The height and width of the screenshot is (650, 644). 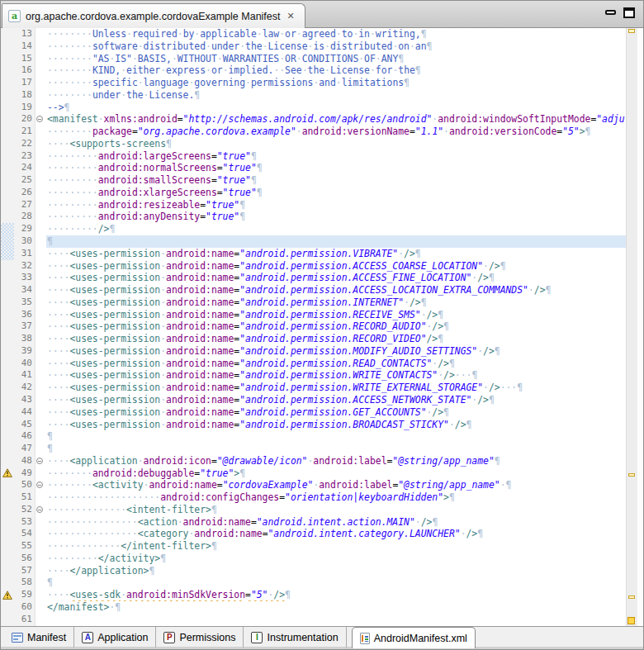 What do you see at coordinates (336, 119) in the screenshot?
I see `code-line-text: <manifest·xmlns:android="http://schemas.…` at bounding box center [336, 119].